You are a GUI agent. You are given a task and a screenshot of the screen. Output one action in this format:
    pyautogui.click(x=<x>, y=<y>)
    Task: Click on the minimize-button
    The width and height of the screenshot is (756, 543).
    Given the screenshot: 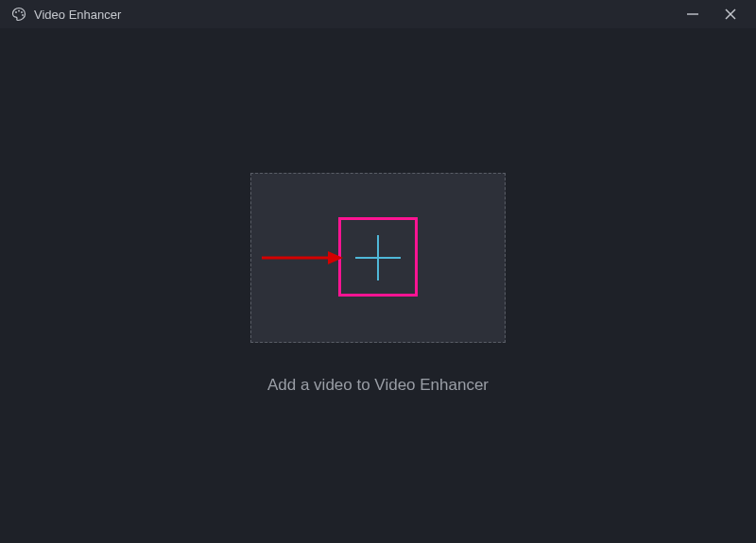 What is the action you would take?
    pyautogui.click(x=693, y=14)
    